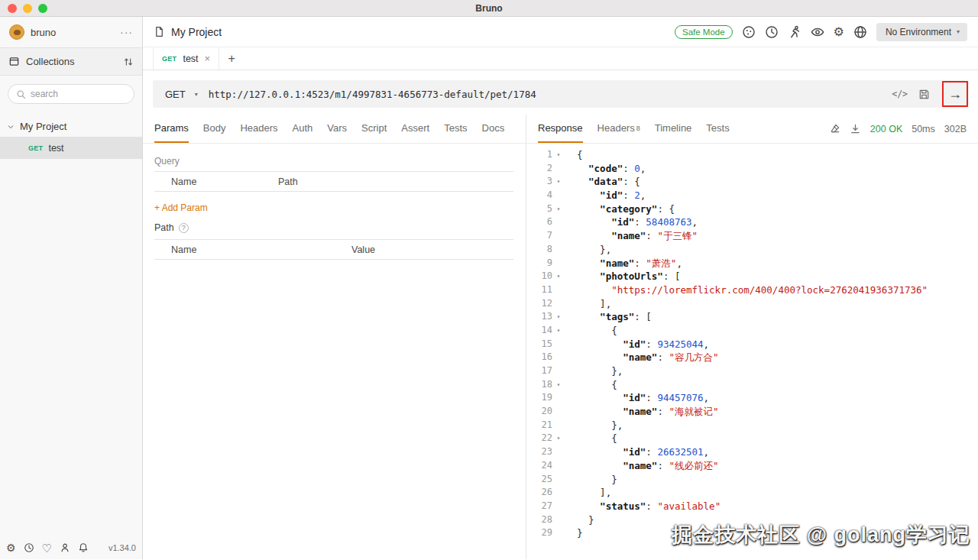 The width and height of the screenshot is (978, 560). I want to click on preferences-gear-icon: ⚙, so click(11, 548).